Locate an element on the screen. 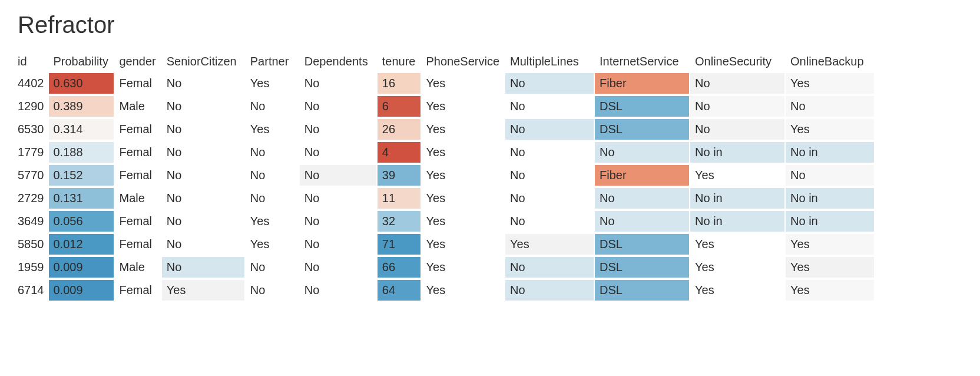 Image resolution: width=980 pixels, height=376 pixels. col-header: OnlineBackup is located at coordinates (830, 61).